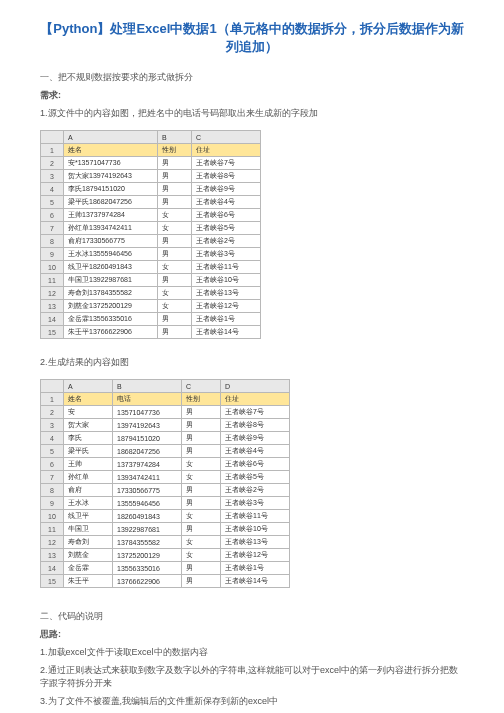  What do you see at coordinates (252, 634) in the screenshot?
I see `idea-label: 思路:` at bounding box center [252, 634].